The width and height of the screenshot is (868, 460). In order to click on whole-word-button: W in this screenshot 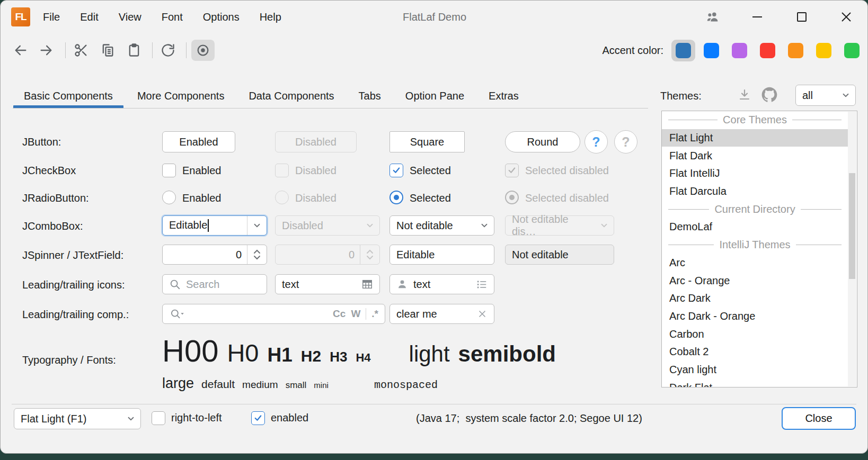, I will do `click(356, 314)`.